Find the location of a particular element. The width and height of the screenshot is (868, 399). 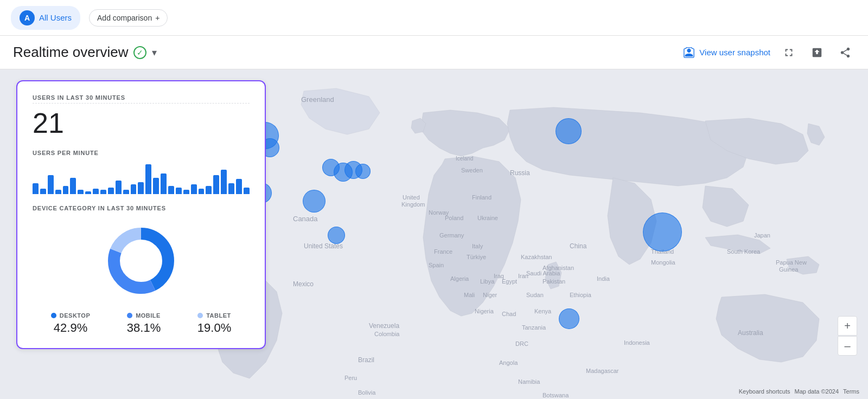

donut-chart is located at coordinates (141, 261).